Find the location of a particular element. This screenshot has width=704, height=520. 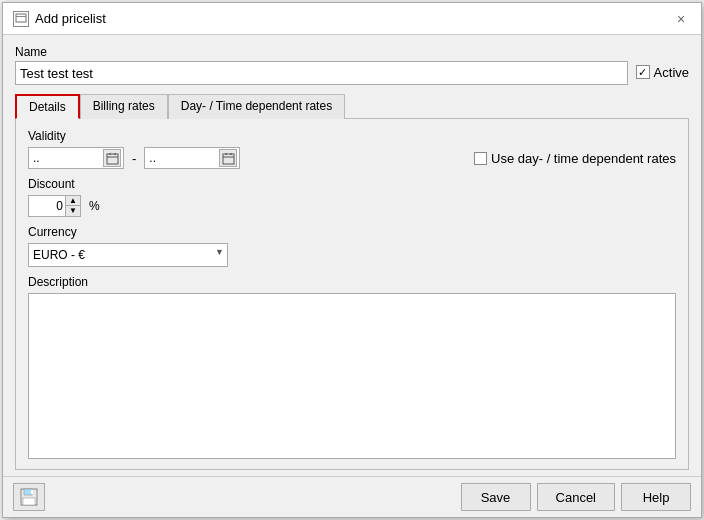

name-section: Name is located at coordinates (322, 65).